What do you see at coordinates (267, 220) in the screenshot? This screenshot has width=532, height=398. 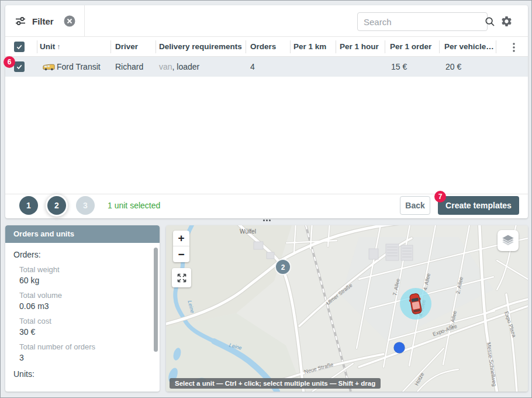 I see `splitter-handle` at bounding box center [267, 220].